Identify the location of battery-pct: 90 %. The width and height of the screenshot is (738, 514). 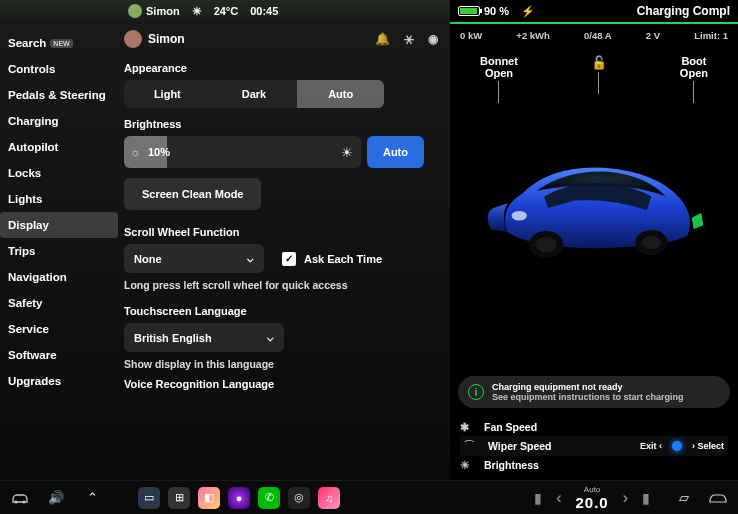
(496, 11).